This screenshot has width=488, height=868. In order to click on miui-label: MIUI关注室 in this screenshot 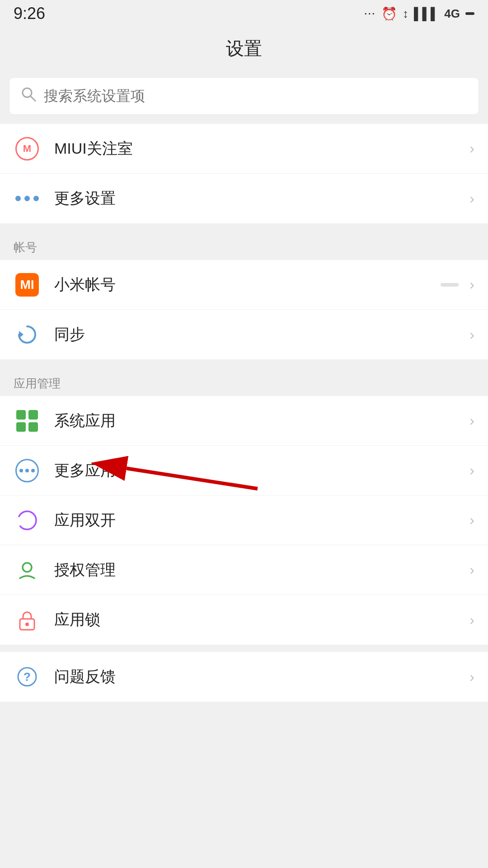, I will do `click(260, 149)`.